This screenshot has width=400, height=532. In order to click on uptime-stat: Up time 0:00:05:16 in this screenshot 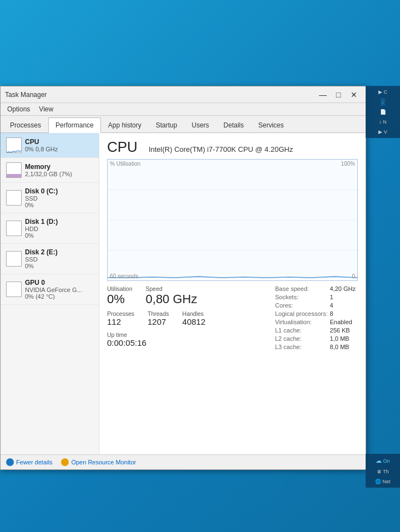, I will do `click(185, 340)`.